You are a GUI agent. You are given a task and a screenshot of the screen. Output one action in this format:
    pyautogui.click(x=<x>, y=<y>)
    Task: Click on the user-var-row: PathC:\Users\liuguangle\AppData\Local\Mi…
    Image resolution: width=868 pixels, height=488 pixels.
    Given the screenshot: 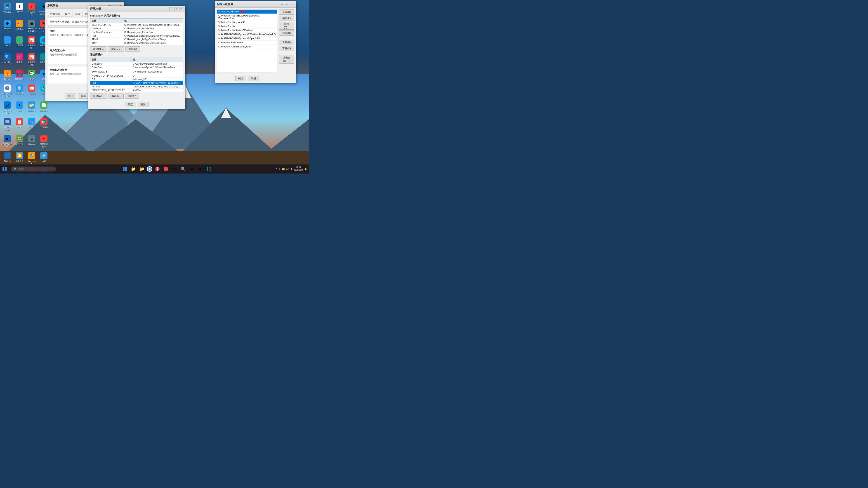 What is the action you would take?
    pyautogui.click(x=137, y=36)
    